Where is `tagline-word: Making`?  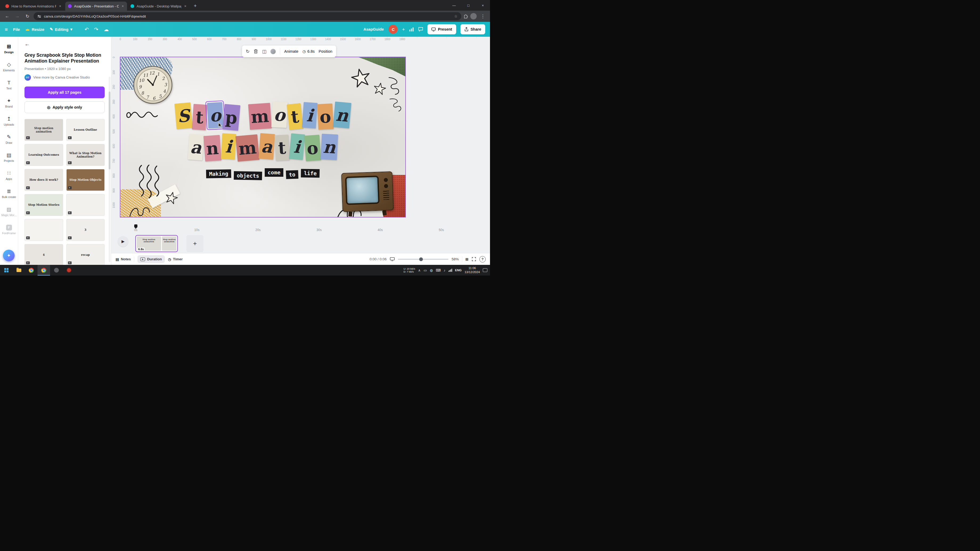
tagline-word: Making is located at coordinates (218, 174).